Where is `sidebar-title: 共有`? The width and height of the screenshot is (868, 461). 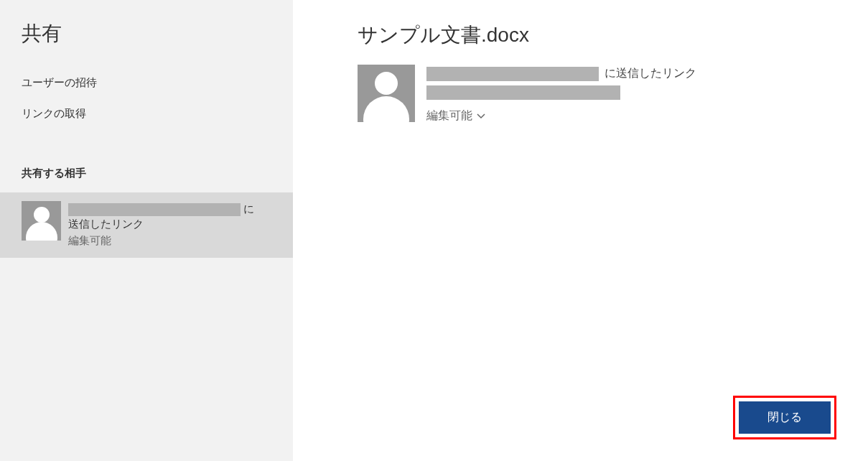 sidebar-title: 共有 is located at coordinates (146, 34).